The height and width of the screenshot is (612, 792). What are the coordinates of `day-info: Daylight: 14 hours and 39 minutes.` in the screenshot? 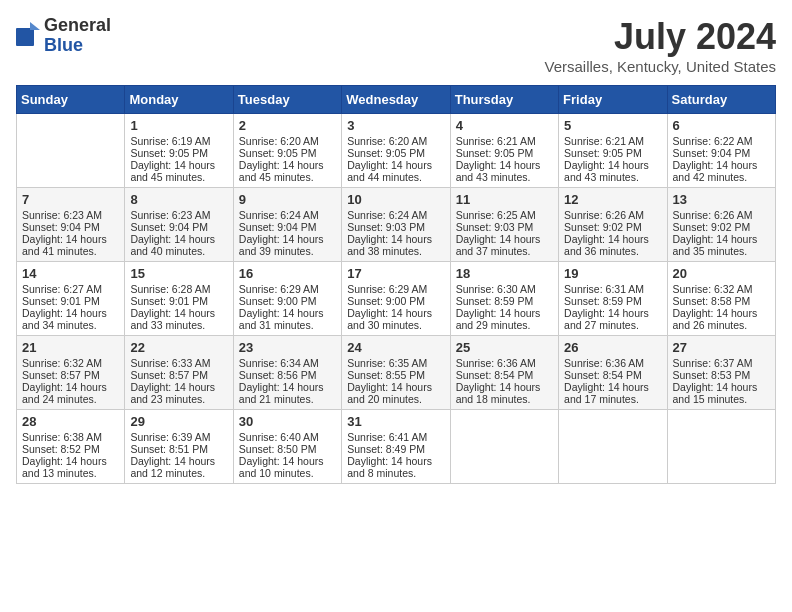 It's located at (288, 245).